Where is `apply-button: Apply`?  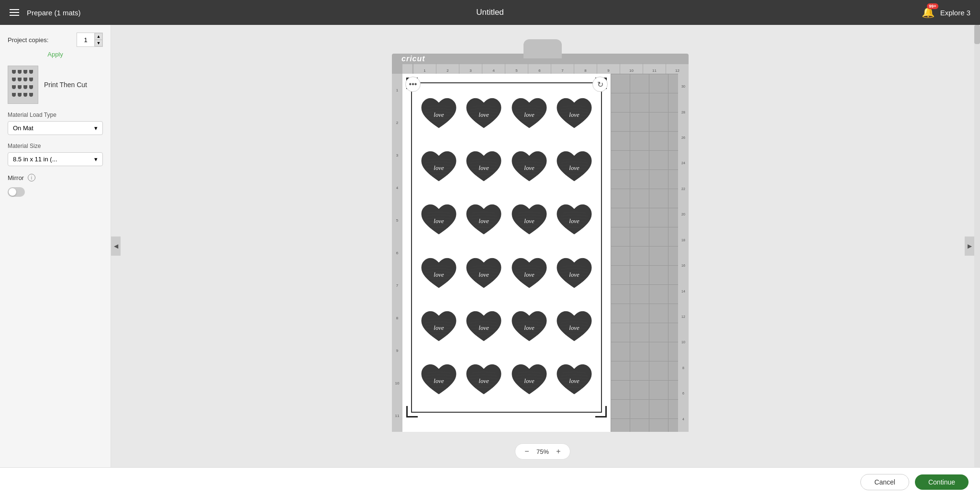 apply-button: Apply is located at coordinates (56, 55).